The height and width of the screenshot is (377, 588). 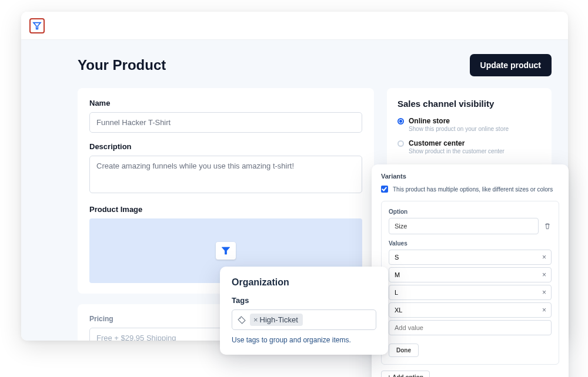 I want to click on name-input, so click(x=226, y=122).